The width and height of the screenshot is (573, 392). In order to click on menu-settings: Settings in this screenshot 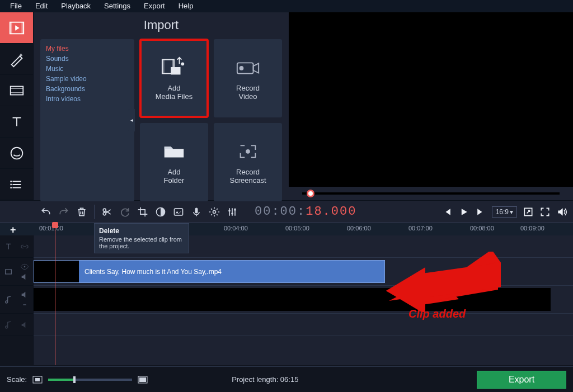, I will do `click(118, 6)`.